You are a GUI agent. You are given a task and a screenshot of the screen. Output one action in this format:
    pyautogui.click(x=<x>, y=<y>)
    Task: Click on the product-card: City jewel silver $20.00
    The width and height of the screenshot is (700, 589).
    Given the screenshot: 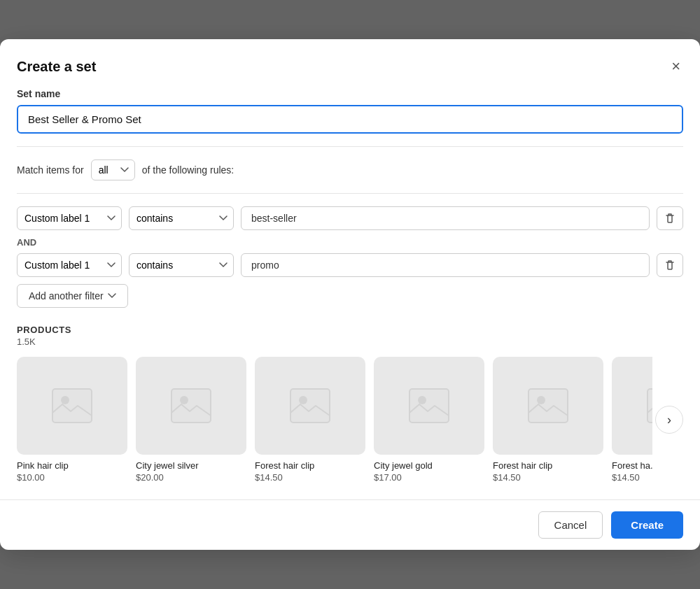 What is the action you would take?
    pyautogui.click(x=191, y=420)
    